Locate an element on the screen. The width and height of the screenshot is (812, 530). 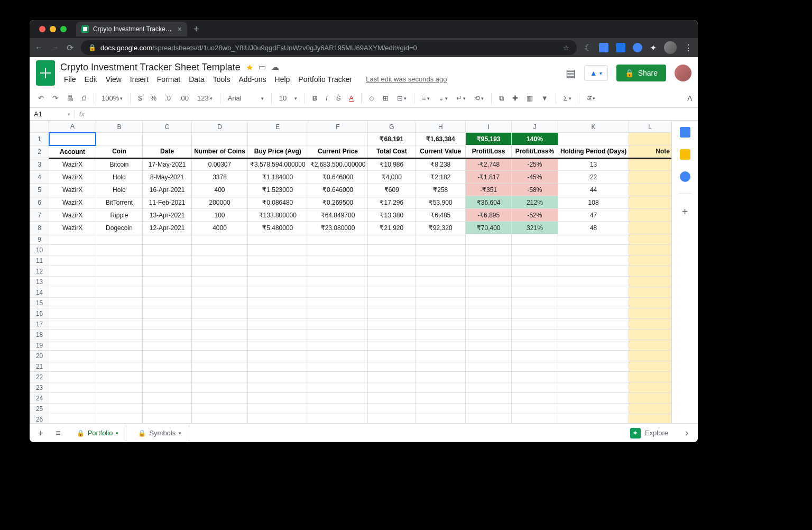
row-header: 20 is located at coordinates (40, 356).